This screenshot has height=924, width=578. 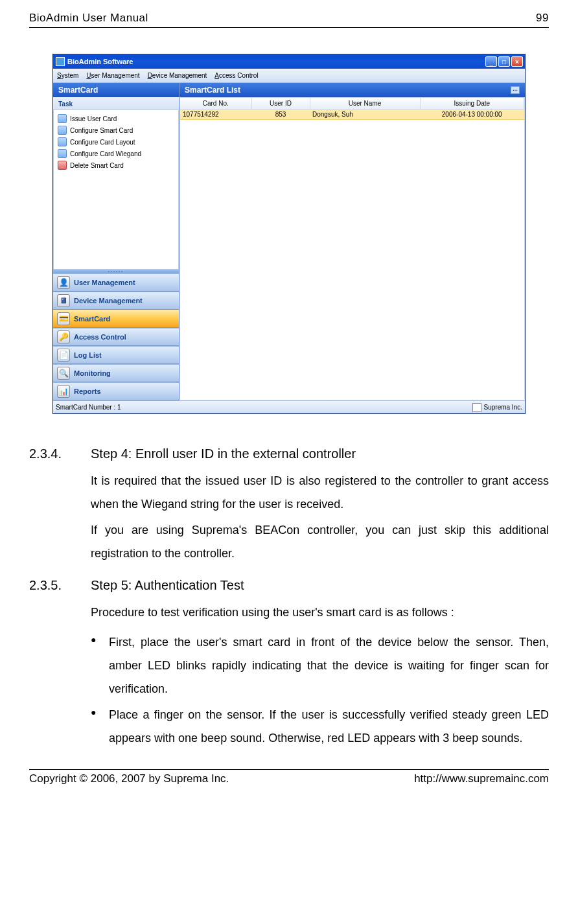 I want to click on device-icon: 🖥, so click(x=64, y=301).